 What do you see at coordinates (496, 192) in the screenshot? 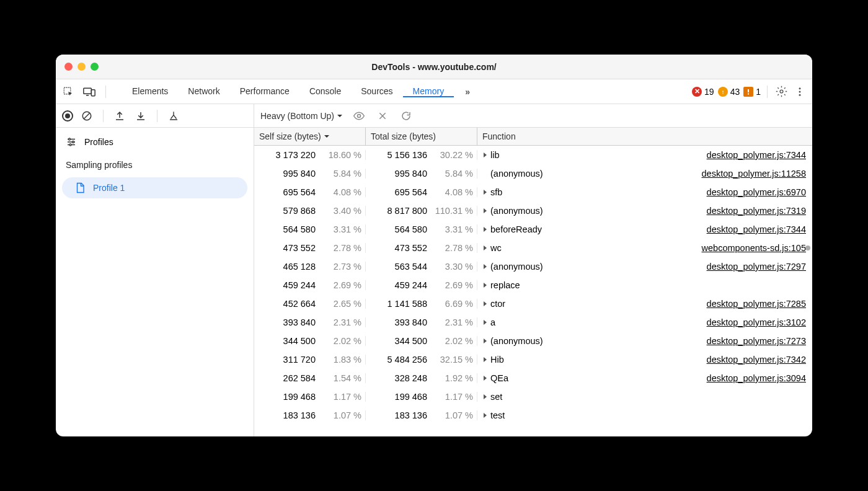
I see `function-name: sfb` at bounding box center [496, 192].